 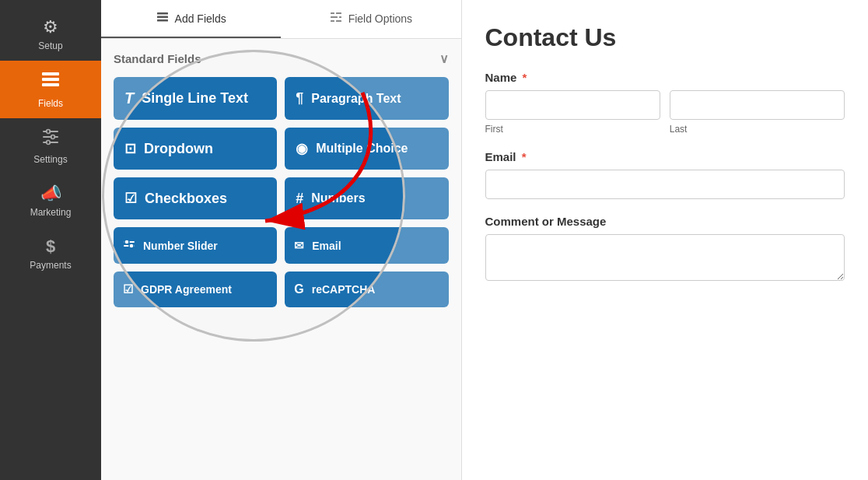 I want to click on field-btn-label: Dropdown, so click(x=179, y=149).